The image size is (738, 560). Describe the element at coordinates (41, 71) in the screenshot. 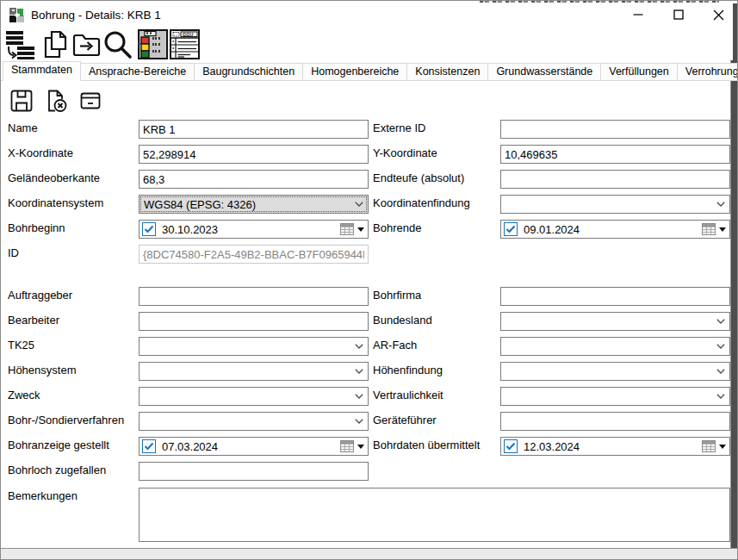

I see `tab-stammdaten: Stammdaten` at that location.